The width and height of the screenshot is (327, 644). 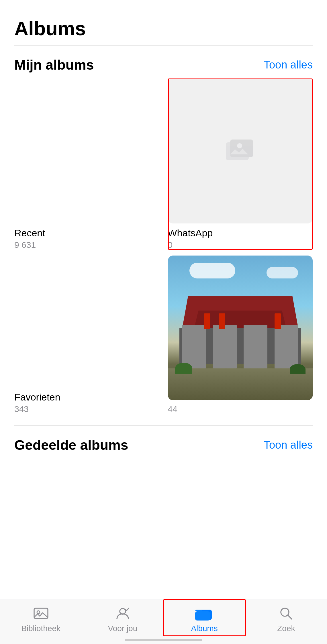 What do you see at coordinates (54, 65) in the screenshot?
I see `mijn-albums-title: Mijn albums` at bounding box center [54, 65].